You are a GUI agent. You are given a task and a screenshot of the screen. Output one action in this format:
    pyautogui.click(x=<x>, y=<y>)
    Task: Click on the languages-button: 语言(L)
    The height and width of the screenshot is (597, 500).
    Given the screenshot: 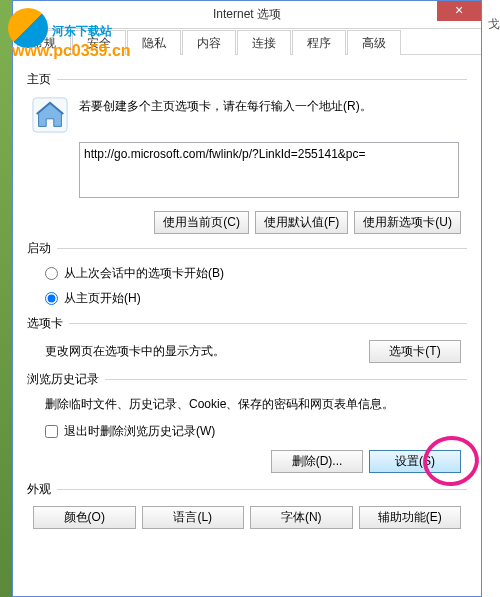 What is the action you would take?
    pyautogui.click(x=194, y=518)
    